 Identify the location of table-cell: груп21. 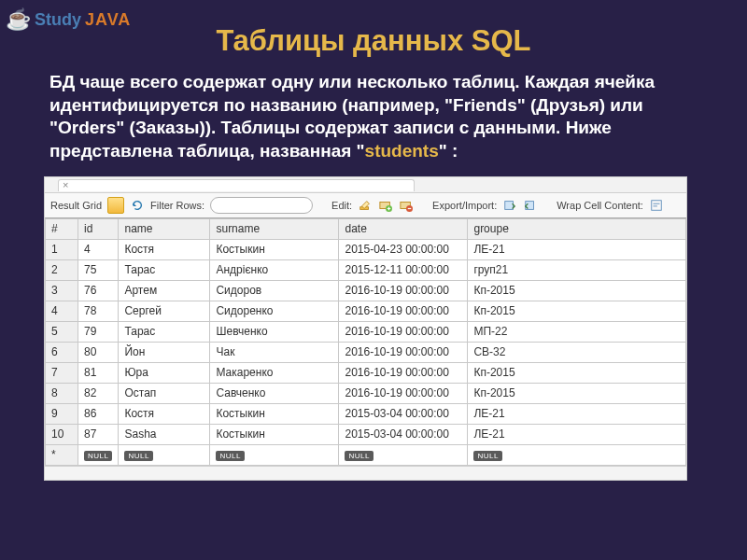
(577, 270).